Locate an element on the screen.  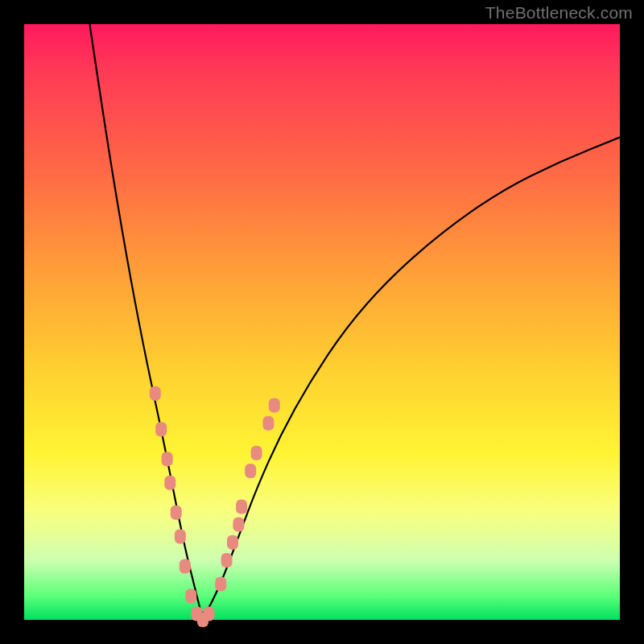
watermark-text: TheBottleneck.com is located at coordinates (559, 13).